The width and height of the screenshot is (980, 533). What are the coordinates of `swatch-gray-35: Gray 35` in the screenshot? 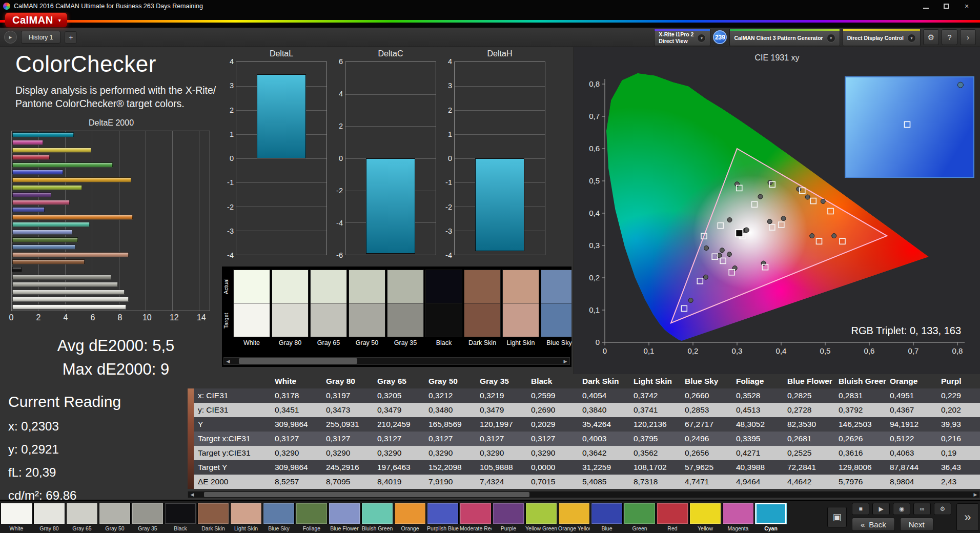 It's located at (405, 309).